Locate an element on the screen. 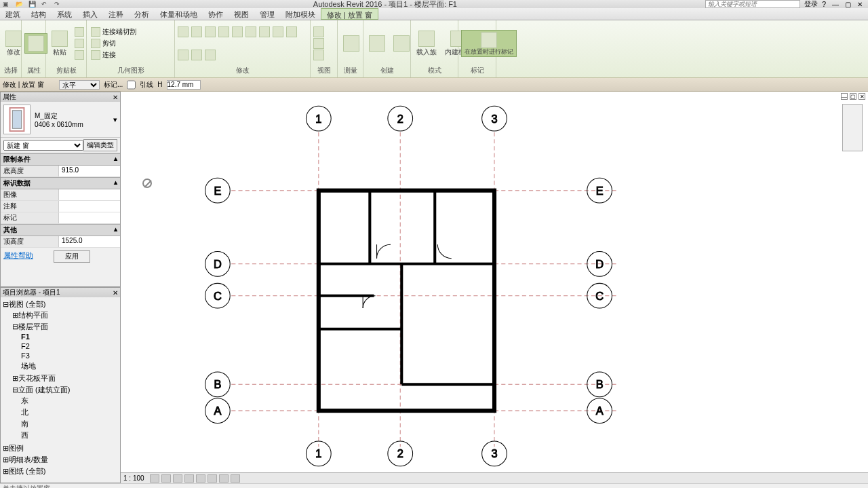  tab-struct: 结构 is located at coordinates (39, 14).